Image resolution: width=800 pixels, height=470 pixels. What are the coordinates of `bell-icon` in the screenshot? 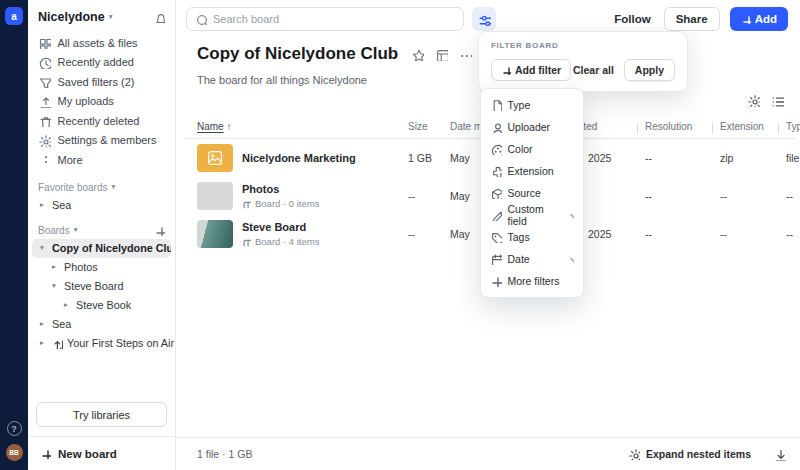 It's located at (159, 17).